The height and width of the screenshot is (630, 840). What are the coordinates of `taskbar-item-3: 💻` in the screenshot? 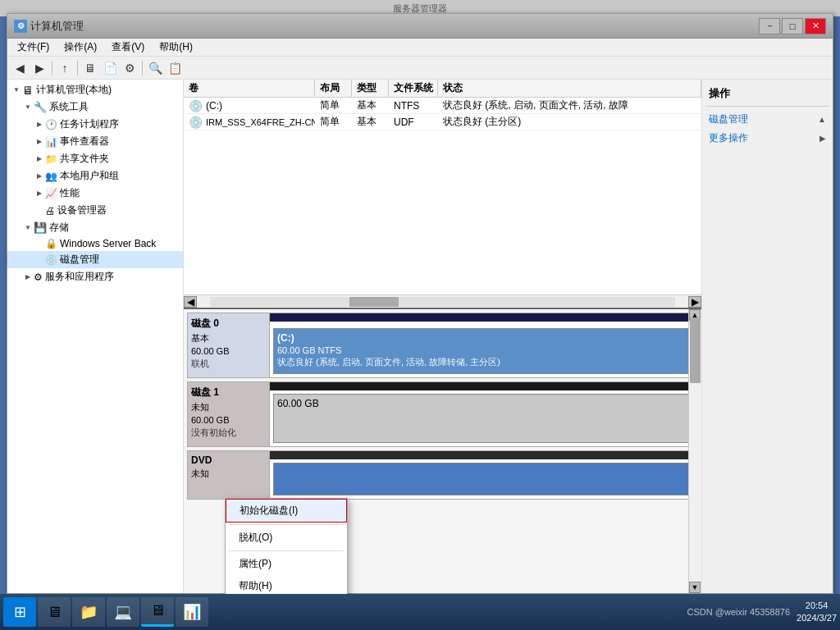 It's located at (123, 612).